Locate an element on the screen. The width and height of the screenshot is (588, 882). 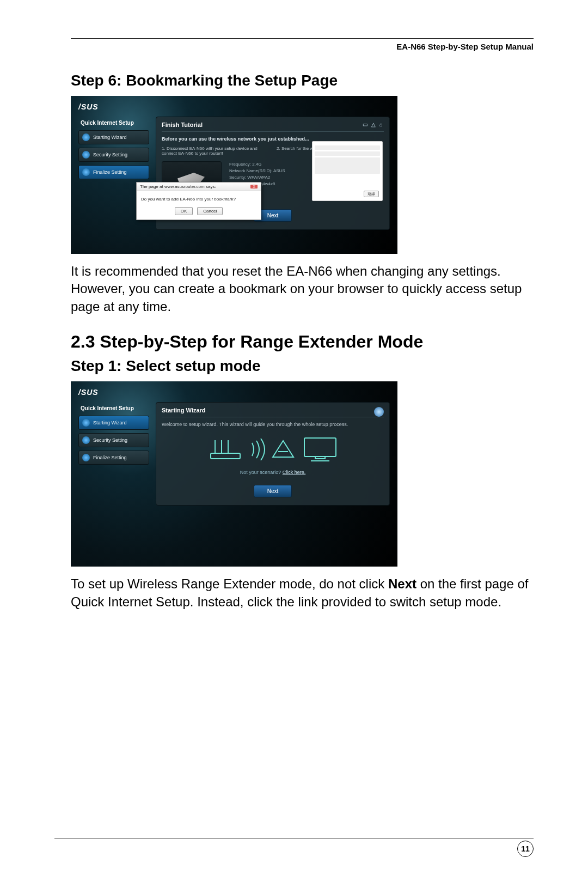
dialog-title: The page at www.asusrouter.com says: is located at coordinates (178, 186).